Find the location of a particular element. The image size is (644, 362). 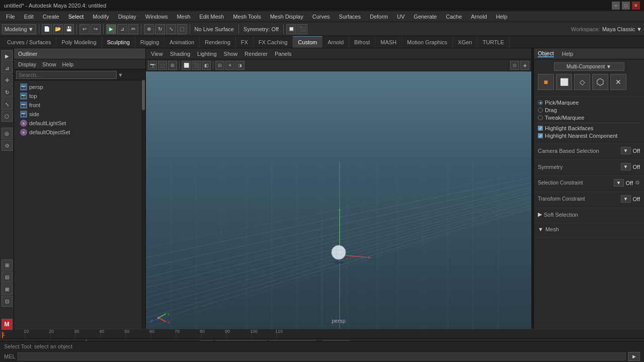

menu-windows: Windows is located at coordinates (157, 17).